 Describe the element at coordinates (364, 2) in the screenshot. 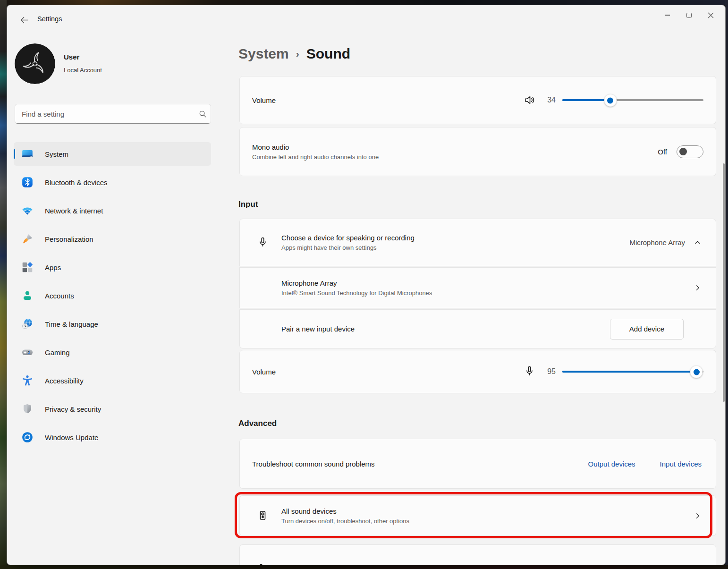

I see `desktop-edge-top` at that location.